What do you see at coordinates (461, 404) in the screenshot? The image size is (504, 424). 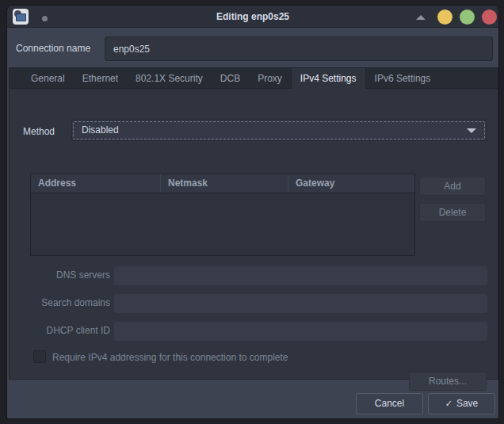 I see `save-button: ✓Save` at bounding box center [461, 404].